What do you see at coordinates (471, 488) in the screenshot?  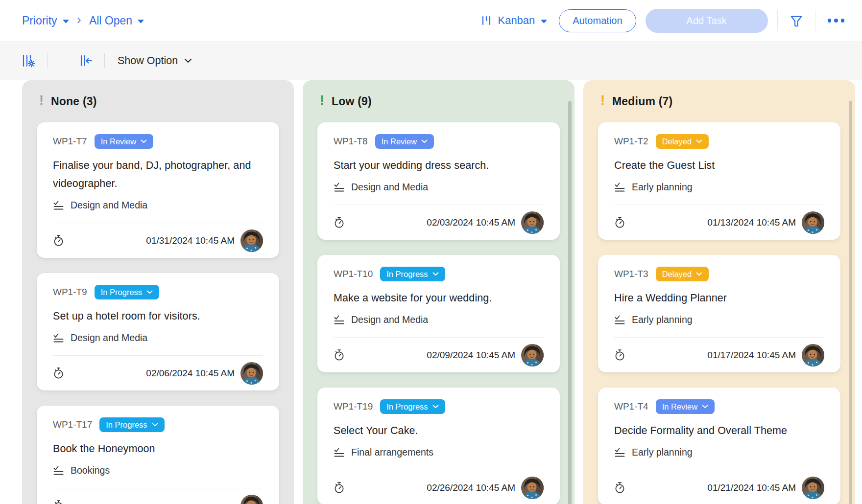 I see `due-date: 02/26/2024 10:45 AM` at bounding box center [471, 488].